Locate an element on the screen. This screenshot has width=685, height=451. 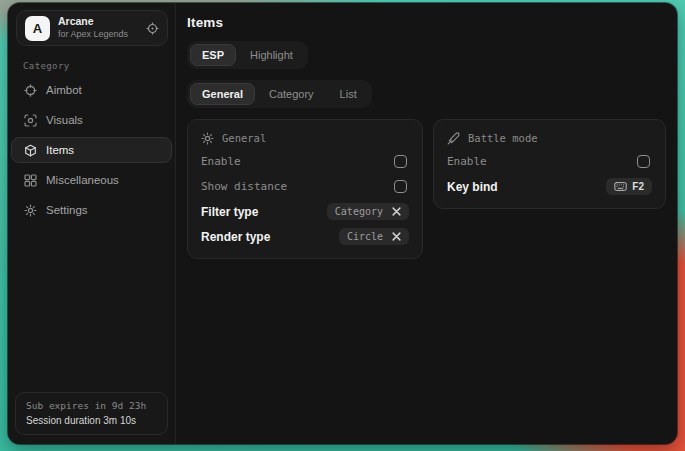
app-title-block: Arcane for Apex Legends is located at coordinates (98, 28).